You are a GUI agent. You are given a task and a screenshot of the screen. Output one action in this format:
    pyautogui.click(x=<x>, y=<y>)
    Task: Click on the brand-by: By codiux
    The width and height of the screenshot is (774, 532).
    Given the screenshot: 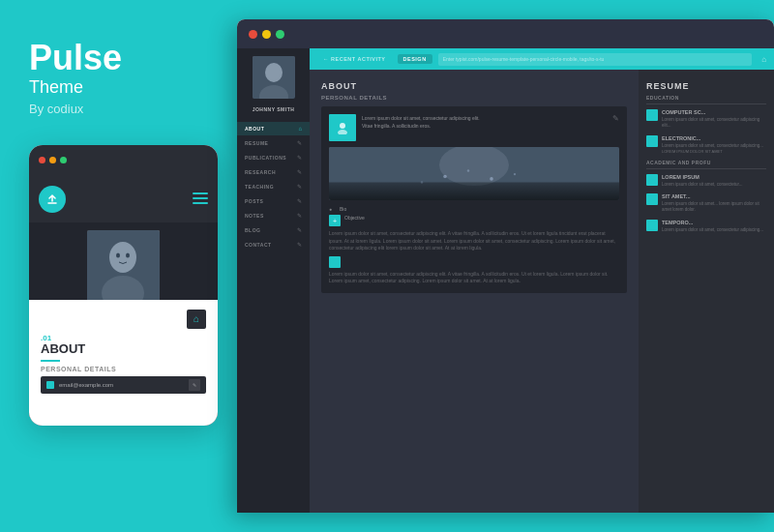 What is the action you would take?
    pyautogui.click(x=118, y=108)
    